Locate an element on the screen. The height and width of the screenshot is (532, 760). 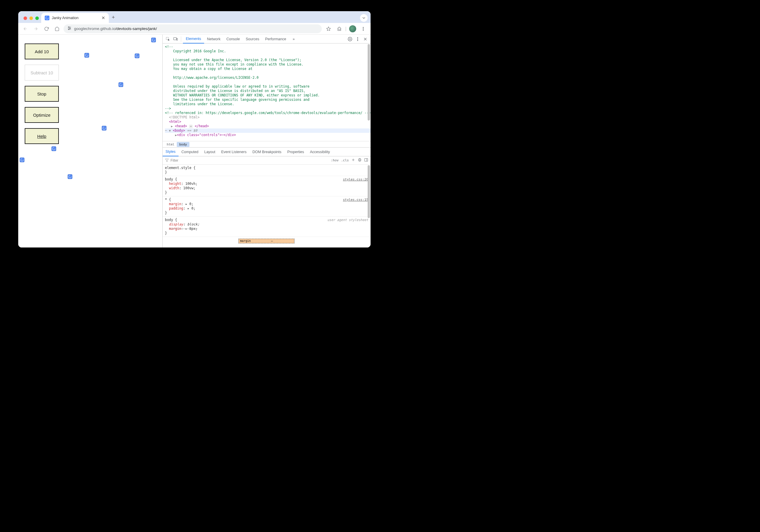
devtools-panel: ElementsNetworkConsoleSourcesPerformance… is located at coordinates (266, 141).